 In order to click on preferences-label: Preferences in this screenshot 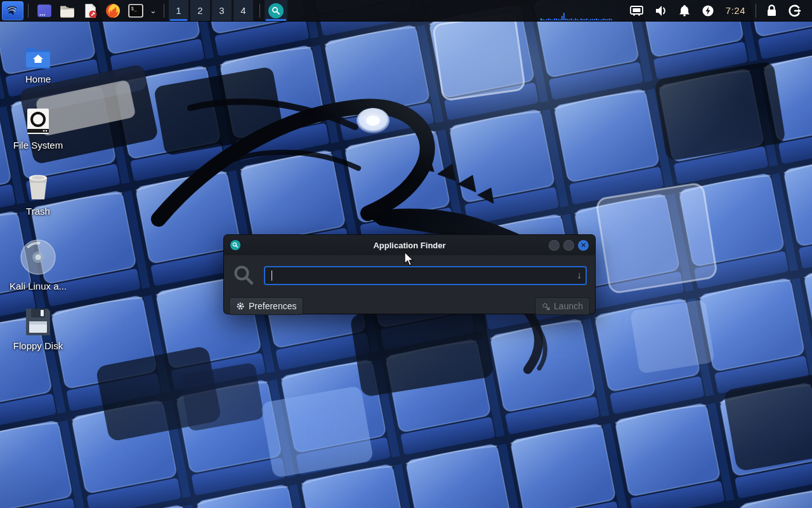, I will do `click(273, 306)`.